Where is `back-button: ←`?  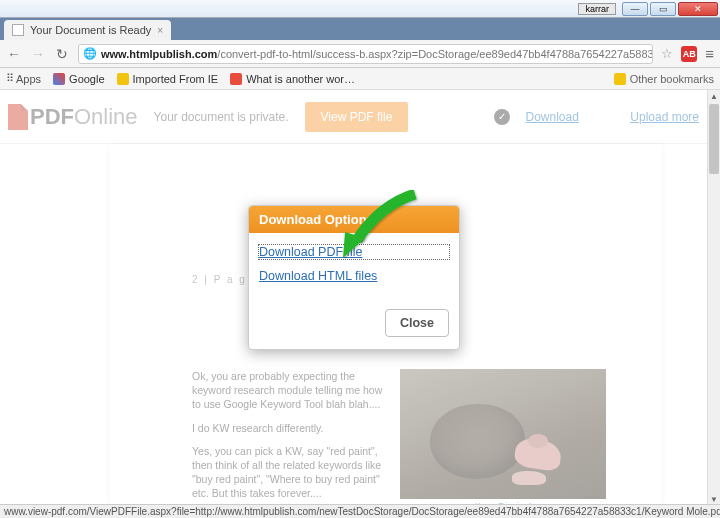
back-button: ← is located at coordinates (14, 54).